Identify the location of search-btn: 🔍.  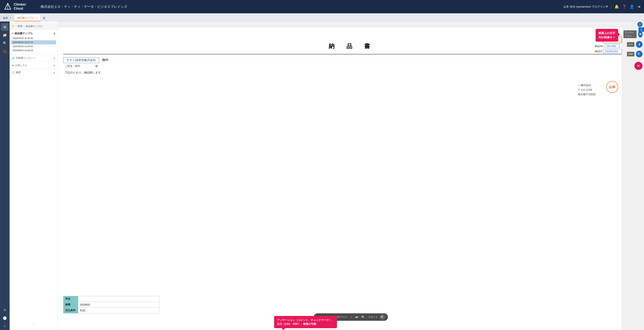
(639, 54).